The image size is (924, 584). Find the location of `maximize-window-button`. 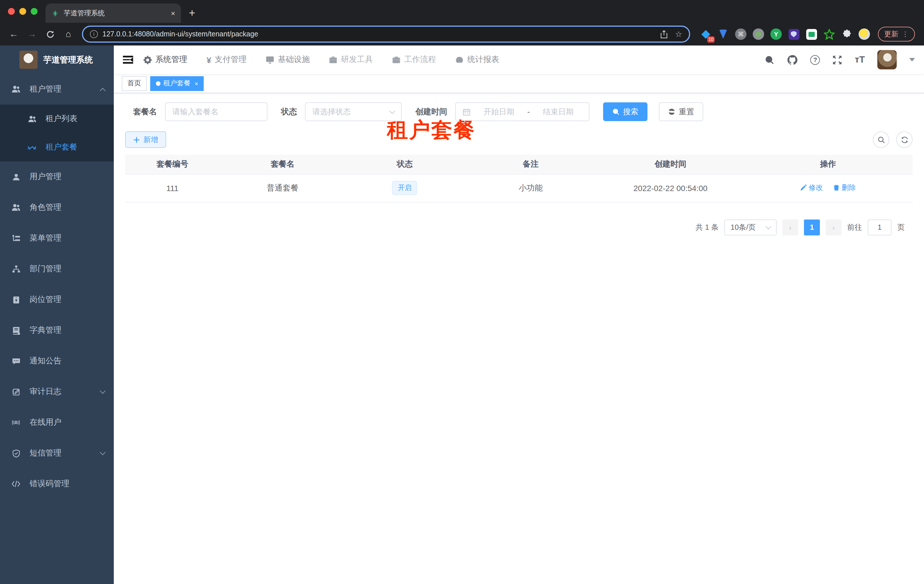

maximize-window-button is located at coordinates (34, 12).